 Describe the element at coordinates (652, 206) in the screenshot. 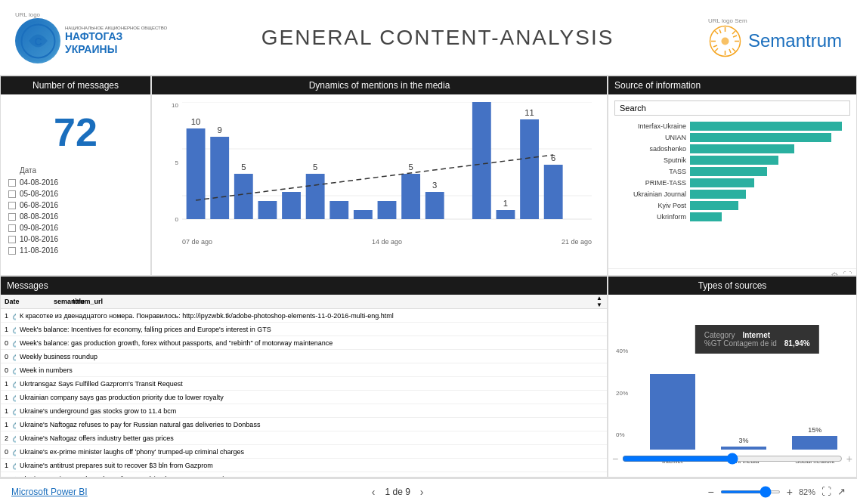

I see `source-name: Kyiv Post` at that location.